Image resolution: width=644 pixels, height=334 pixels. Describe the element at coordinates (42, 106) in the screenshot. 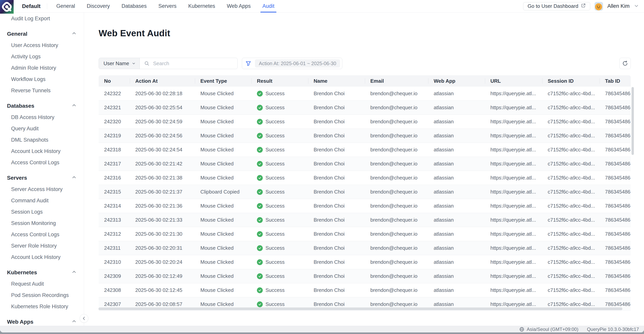

I see `sidebar-section-header: Databases` at that location.